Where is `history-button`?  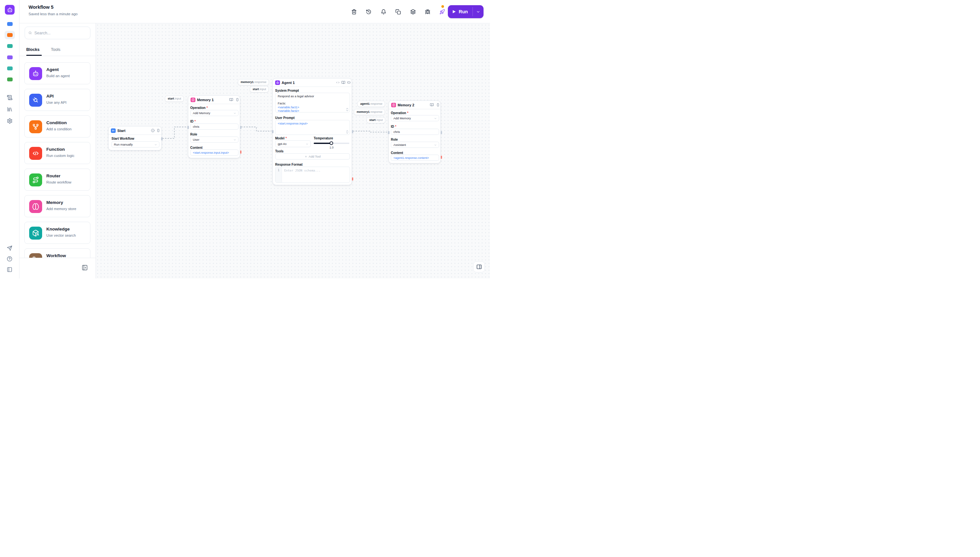
history-button is located at coordinates (369, 11).